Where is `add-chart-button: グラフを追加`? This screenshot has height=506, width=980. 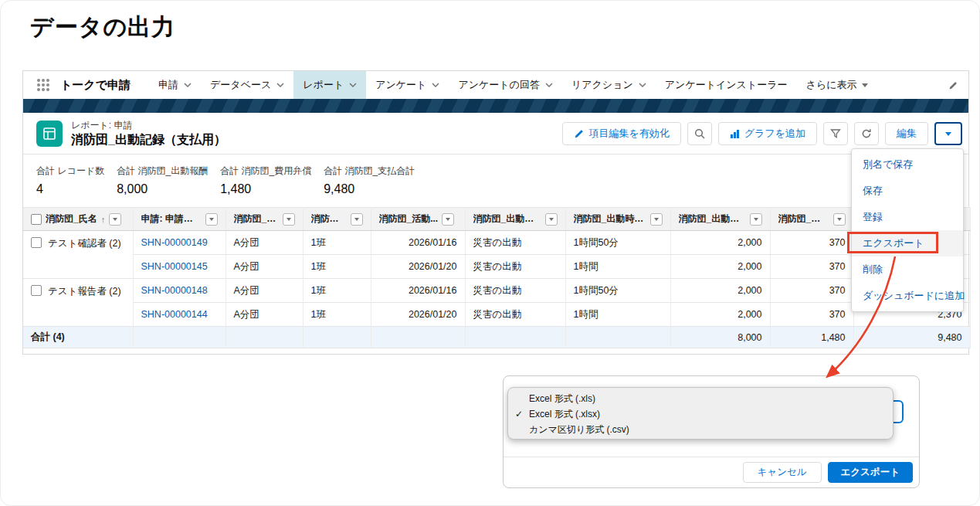 add-chart-button: グラフを追加 is located at coordinates (768, 134).